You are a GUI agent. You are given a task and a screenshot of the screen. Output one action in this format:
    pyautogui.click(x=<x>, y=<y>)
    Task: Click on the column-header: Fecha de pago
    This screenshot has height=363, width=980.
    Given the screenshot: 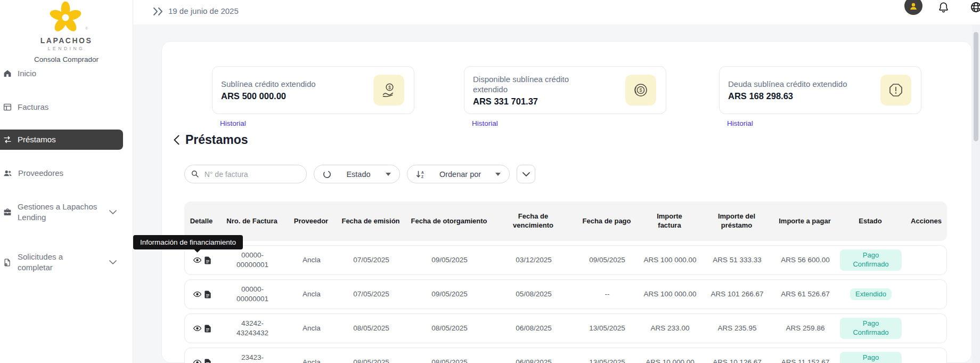 What is the action you would take?
    pyautogui.click(x=607, y=222)
    